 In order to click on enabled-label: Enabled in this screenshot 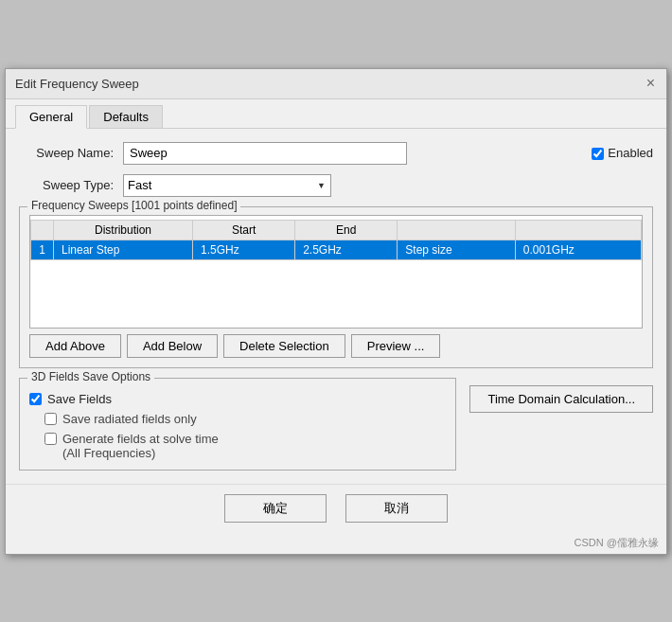, I will do `click(630, 153)`.